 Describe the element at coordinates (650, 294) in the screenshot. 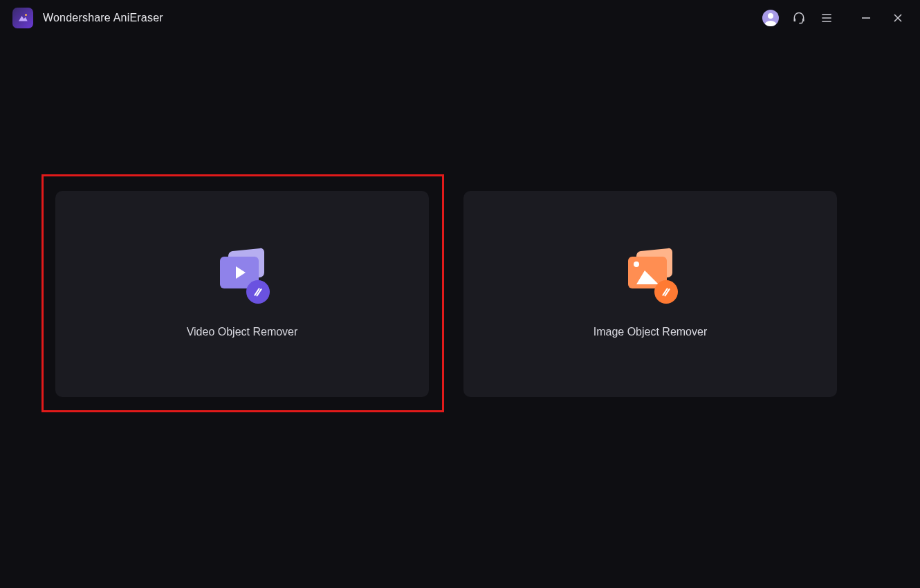

I see `image-object-remover-card: Image Object Remover` at that location.